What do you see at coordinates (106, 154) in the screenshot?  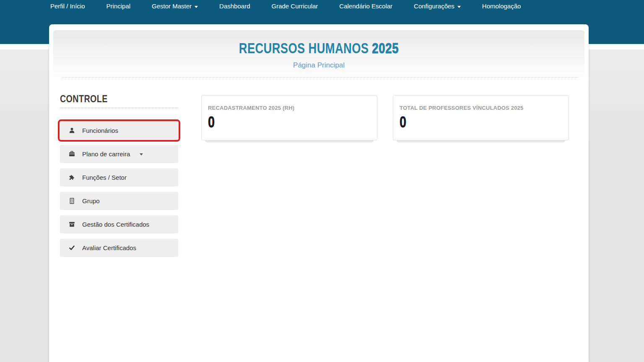 I see `sidebar-item-label: Plano de carreira` at bounding box center [106, 154].